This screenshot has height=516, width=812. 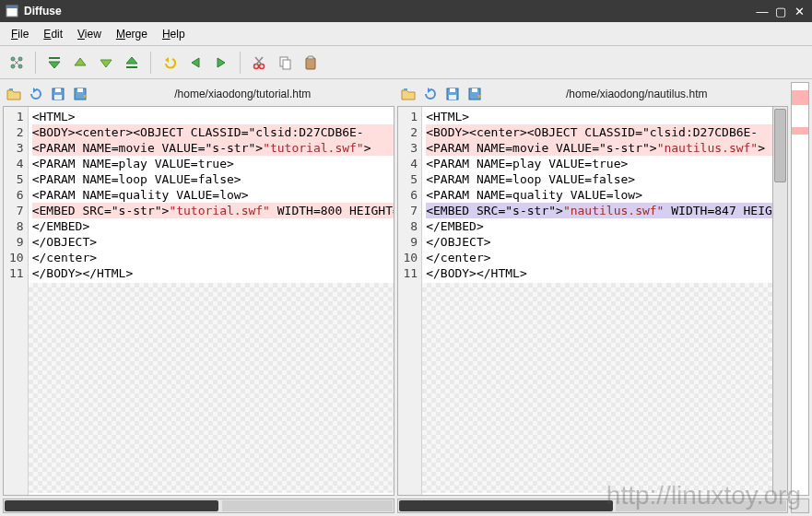 What do you see at coordinates (762, 11) in the screenshot?
I see `minimize-button: —` at bounding box center [762, 11].